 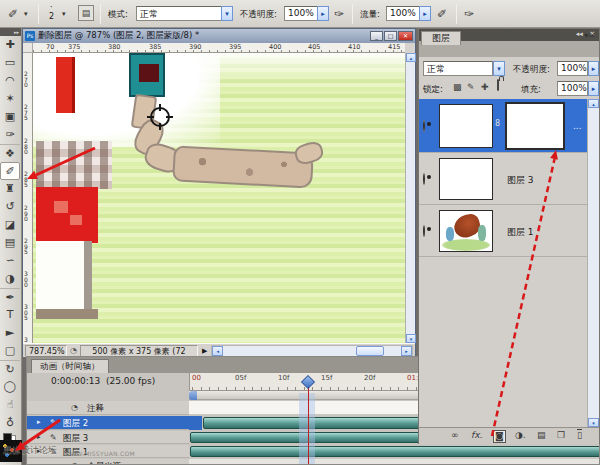 I want to click on blend-mode-select: 正常, so click(x=458, y=68).